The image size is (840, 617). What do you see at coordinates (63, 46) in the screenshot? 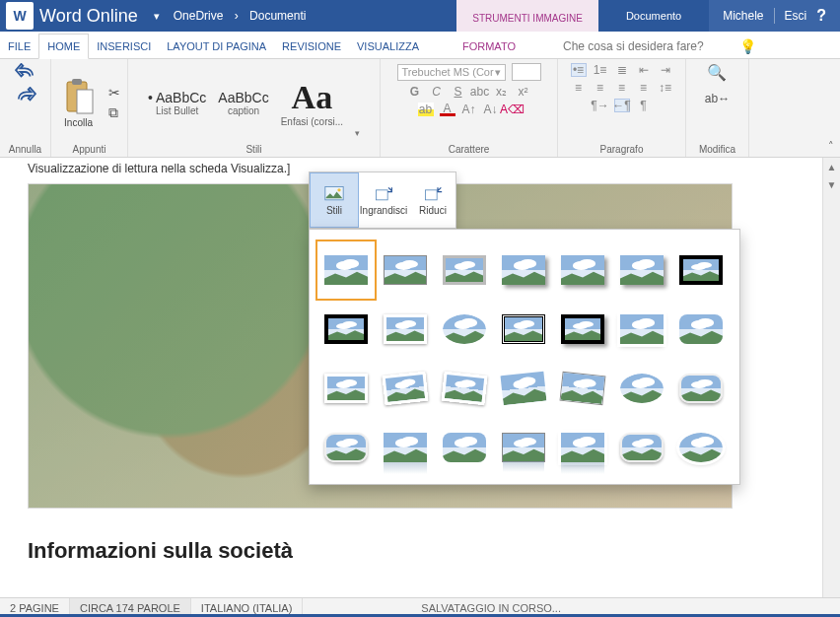
I see `tab-home: HOME` at bounding box center [63, 46].